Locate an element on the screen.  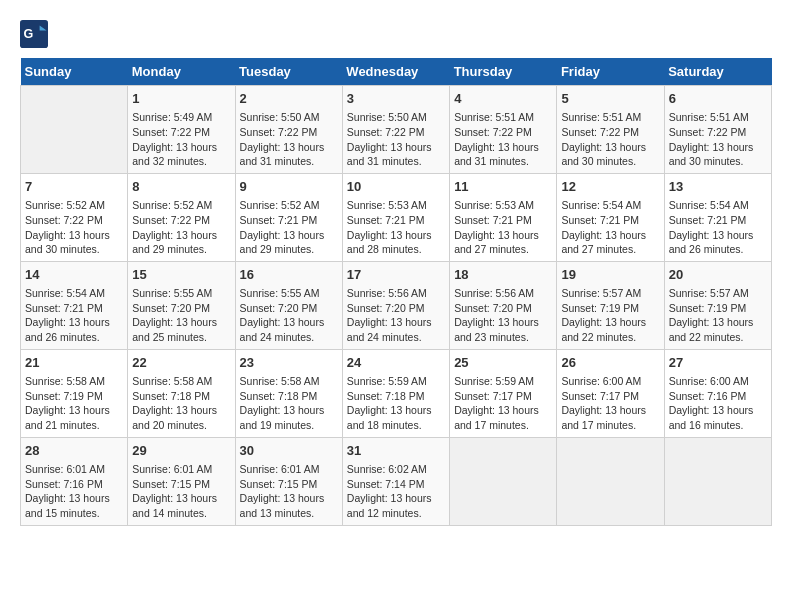
day-content: Sunrise: 5:59 AM Sunset: 7:18 PM Dayligh… is located at coordinates (396, 404).